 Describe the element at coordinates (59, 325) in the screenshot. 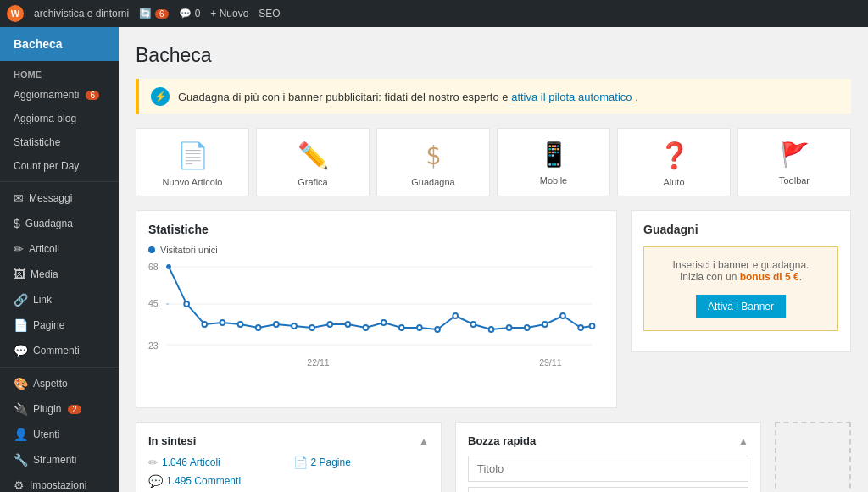

I see `sidebar-item-pagine: 📄 Pagine` at that location.